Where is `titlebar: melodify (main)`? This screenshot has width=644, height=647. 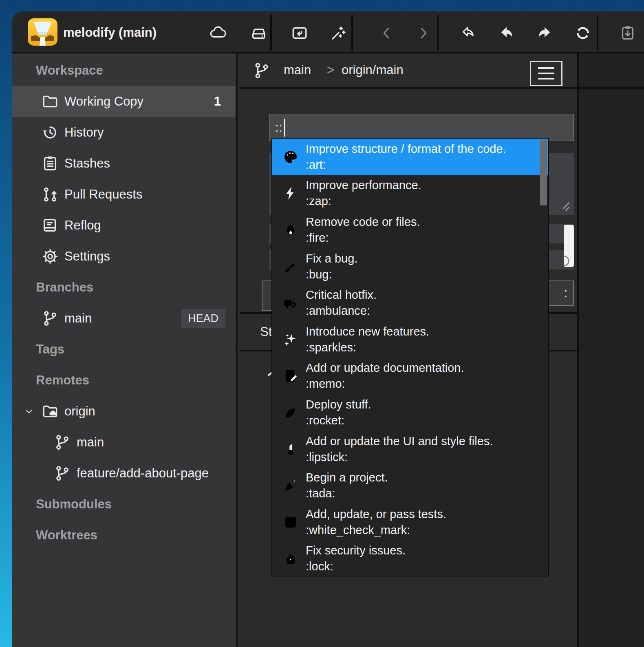
titlebar: melodify (main) is located at coordinates (328, 33).